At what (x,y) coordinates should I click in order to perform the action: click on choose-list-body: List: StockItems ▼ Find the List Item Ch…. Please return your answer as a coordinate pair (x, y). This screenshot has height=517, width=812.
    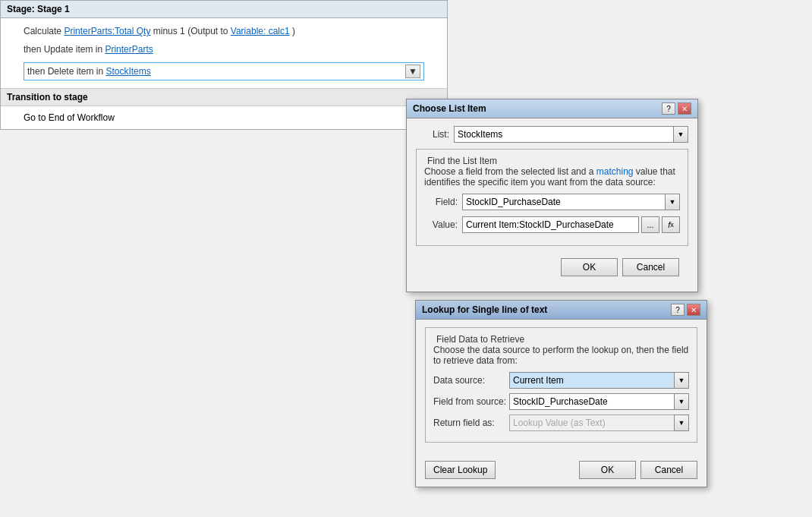
    Looking at the image, I should click on (552, 205).